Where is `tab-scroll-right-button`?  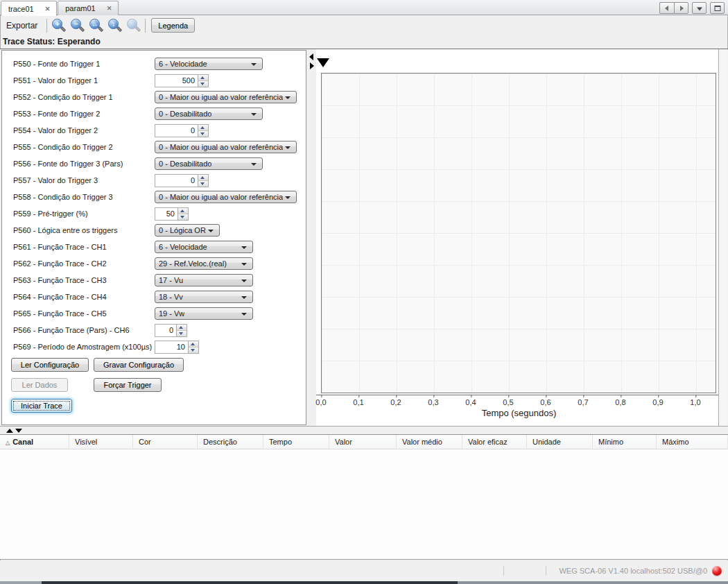
tab-scroll-right-button is located at coordinates (681, 8).